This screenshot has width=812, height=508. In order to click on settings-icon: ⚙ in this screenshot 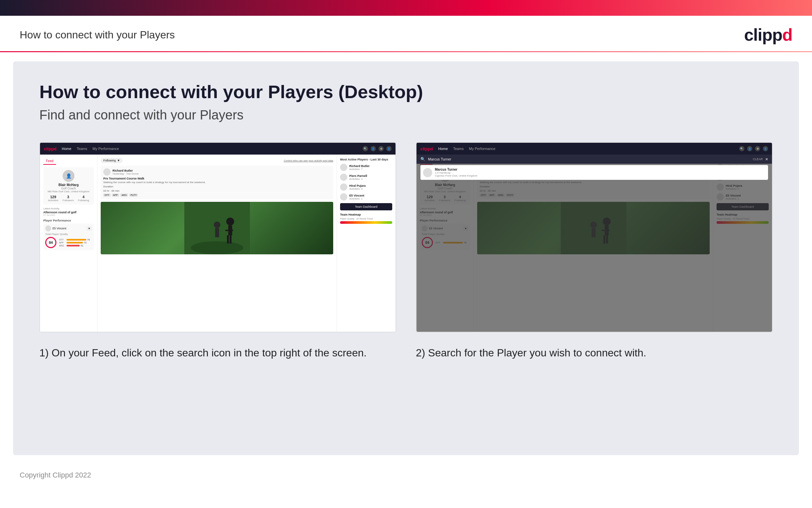, I will do `click(381, 149)`.